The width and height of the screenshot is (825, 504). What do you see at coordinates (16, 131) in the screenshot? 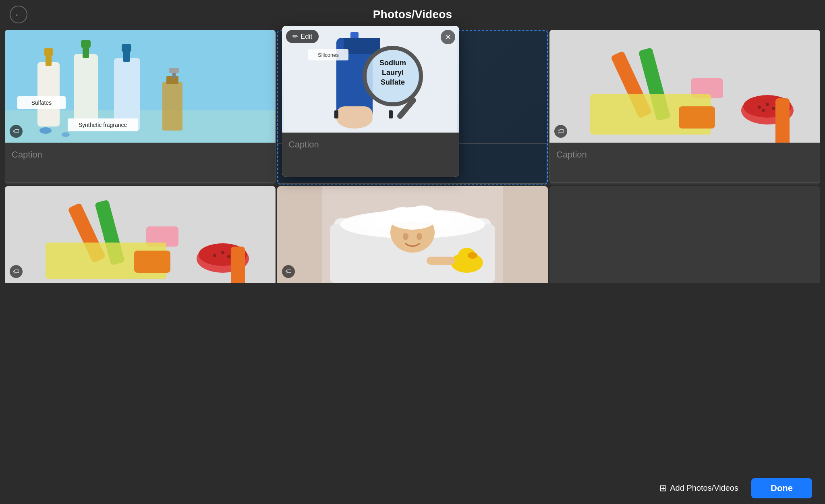
I see `tag-icon-1: 🏷` at bounding box center [16, 131].